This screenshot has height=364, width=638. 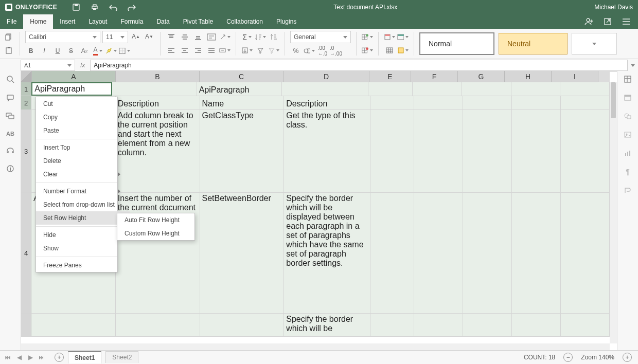 What do you see at coordinates (164, 220) in the screenshot?
I see `ctx-sub-auto-fit-row-height: Auto Fit Row Height` at bounding box center [164, 220].